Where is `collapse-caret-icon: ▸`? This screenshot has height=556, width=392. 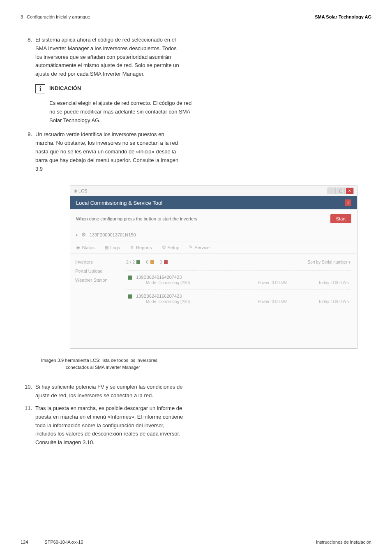
collapse-caret-icon: ▸ is located at coordinates (77, 235).